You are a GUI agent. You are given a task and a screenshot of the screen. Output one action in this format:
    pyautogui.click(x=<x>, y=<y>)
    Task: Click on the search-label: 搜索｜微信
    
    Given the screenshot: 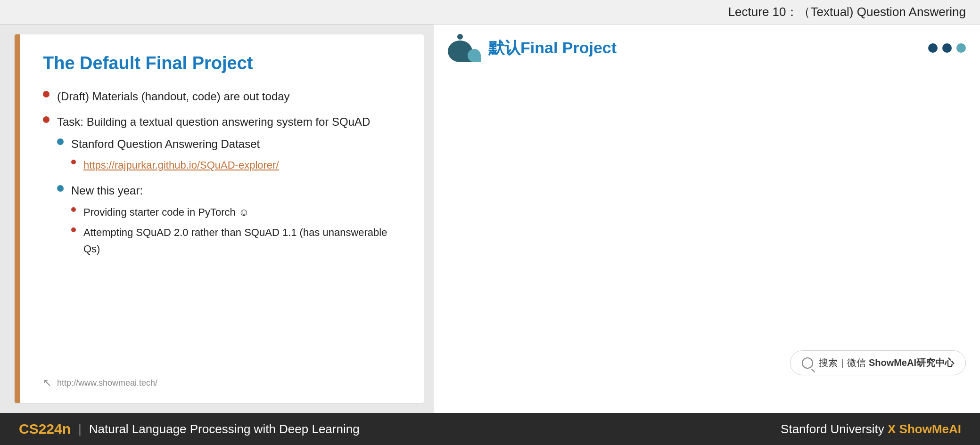 What is the action you would take?
    pyautogui.click(x=844, y=363)
    